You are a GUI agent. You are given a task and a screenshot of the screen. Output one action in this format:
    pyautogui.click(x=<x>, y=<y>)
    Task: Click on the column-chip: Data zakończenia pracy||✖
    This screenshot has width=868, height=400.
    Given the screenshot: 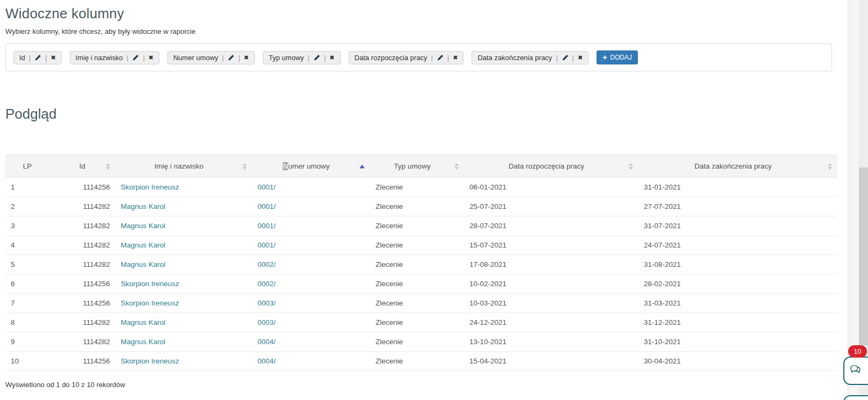 What is the action you would take?
    pyautogui.click(x=530, y=58)
    